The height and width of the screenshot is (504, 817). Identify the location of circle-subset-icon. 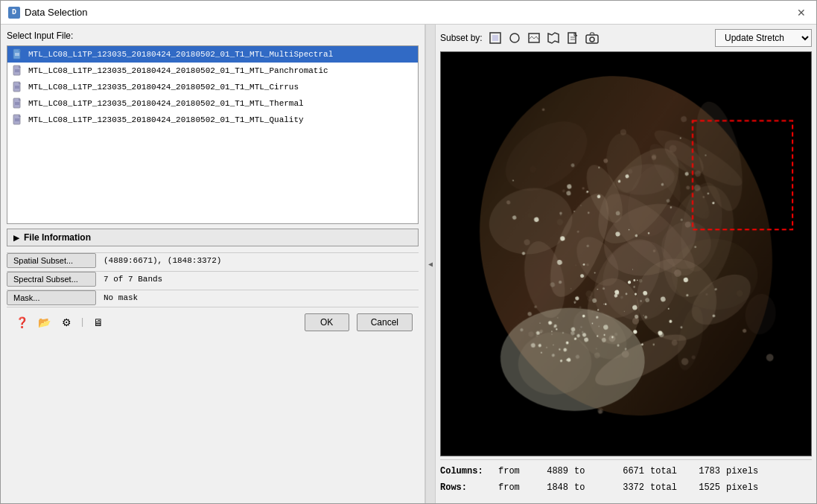
(515, 38).